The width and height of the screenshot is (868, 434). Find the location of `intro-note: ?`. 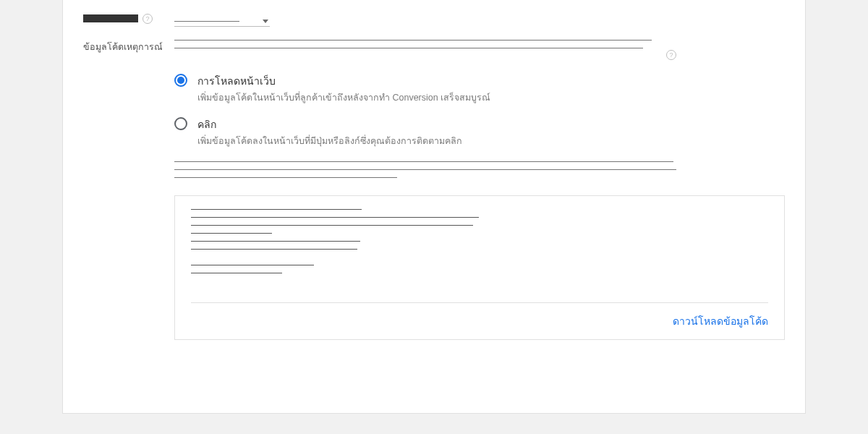

intro-note: ? is located at coordinates (480, 50).